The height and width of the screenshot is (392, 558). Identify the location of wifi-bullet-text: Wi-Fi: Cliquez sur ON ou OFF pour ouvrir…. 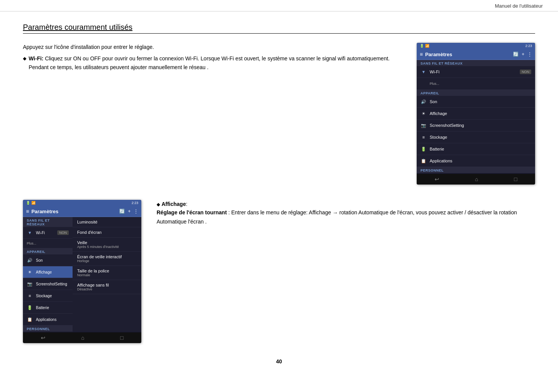
(215, 63).